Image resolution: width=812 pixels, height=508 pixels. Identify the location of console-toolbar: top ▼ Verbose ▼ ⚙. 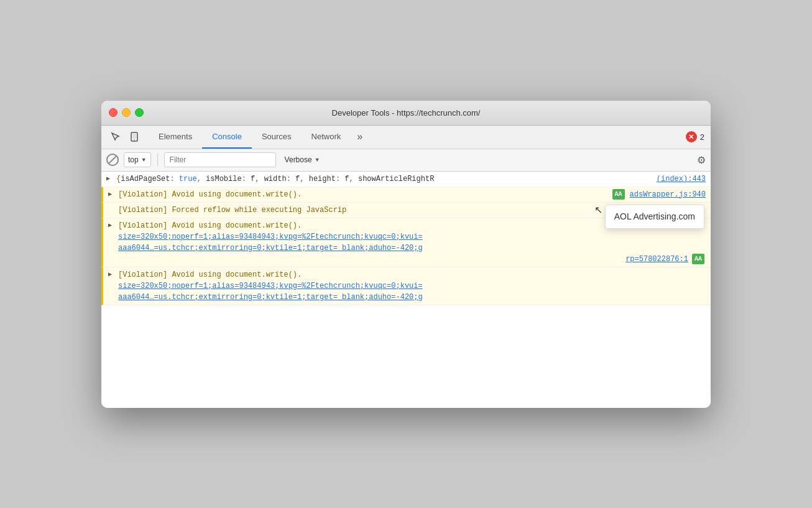
(406, 160).